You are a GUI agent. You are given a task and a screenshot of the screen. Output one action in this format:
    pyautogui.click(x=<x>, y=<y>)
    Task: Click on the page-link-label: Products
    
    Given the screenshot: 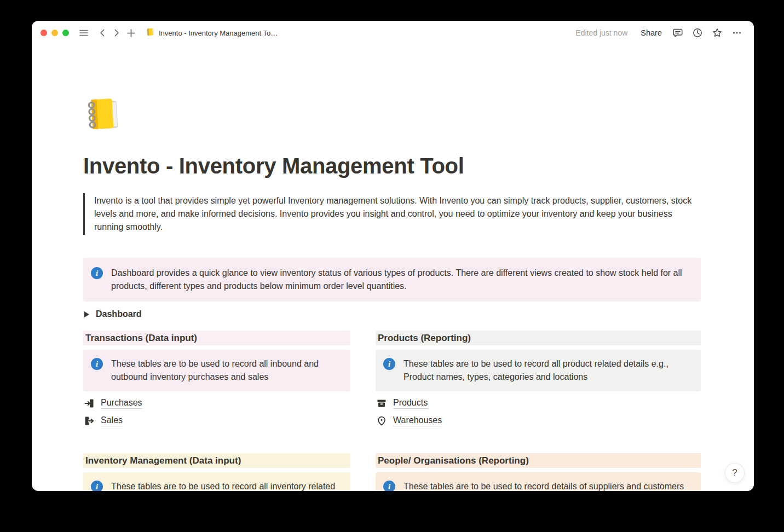 What is the action you would take?
    pyautogui.click(x=411, y=403)
    